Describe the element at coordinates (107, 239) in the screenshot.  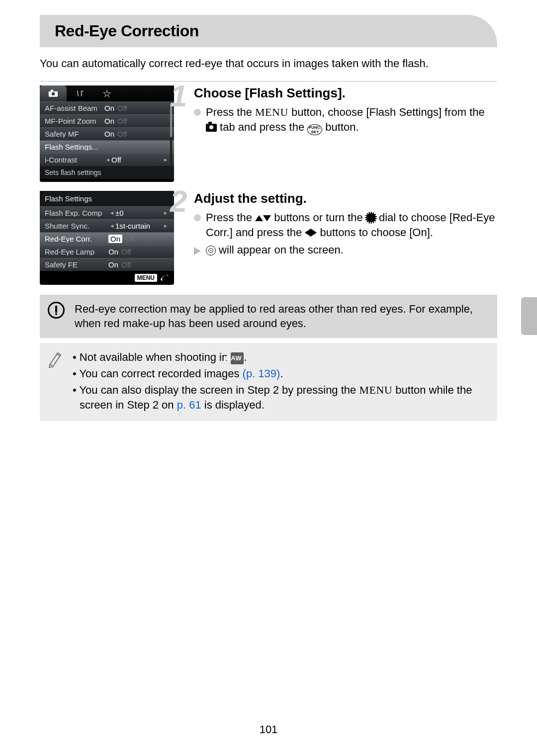
I see `menu-row-red-eye-corr: Red-Eye Corr. On Off` at that location.